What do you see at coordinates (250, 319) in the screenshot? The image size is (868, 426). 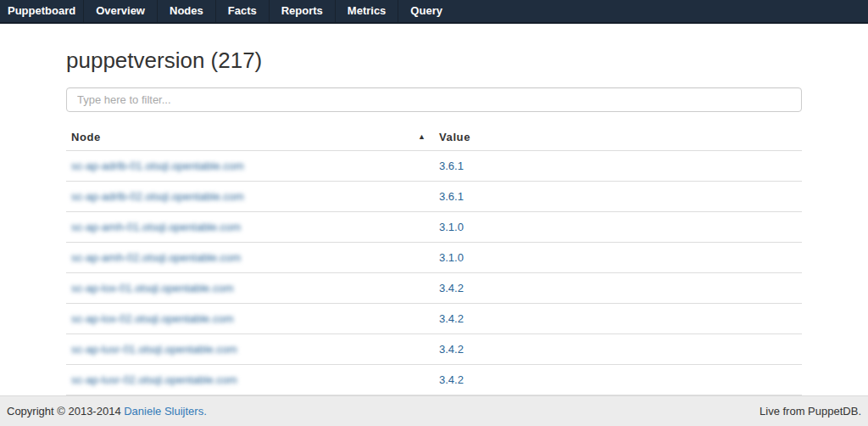 I see `node-cell: sc-ap-lox-02.otsql.opentable.com` at bounding box center [250, 319].